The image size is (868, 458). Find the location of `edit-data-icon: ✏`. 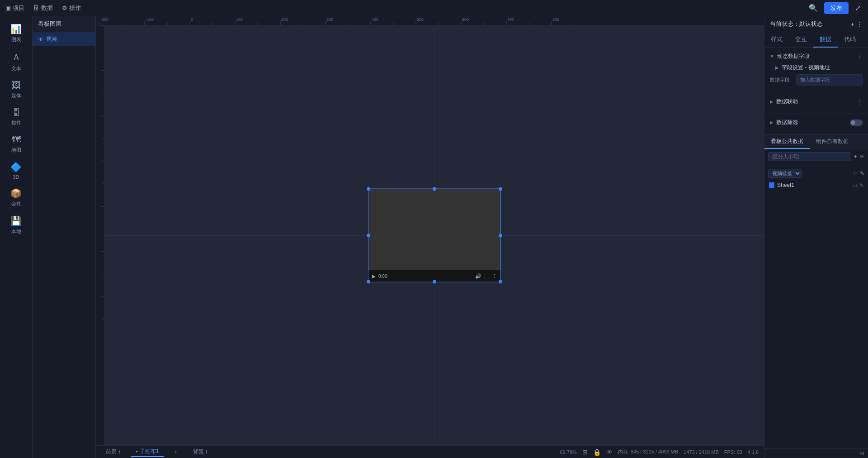

edit-data-icon: ✏ is located at coordinates (862, 157).